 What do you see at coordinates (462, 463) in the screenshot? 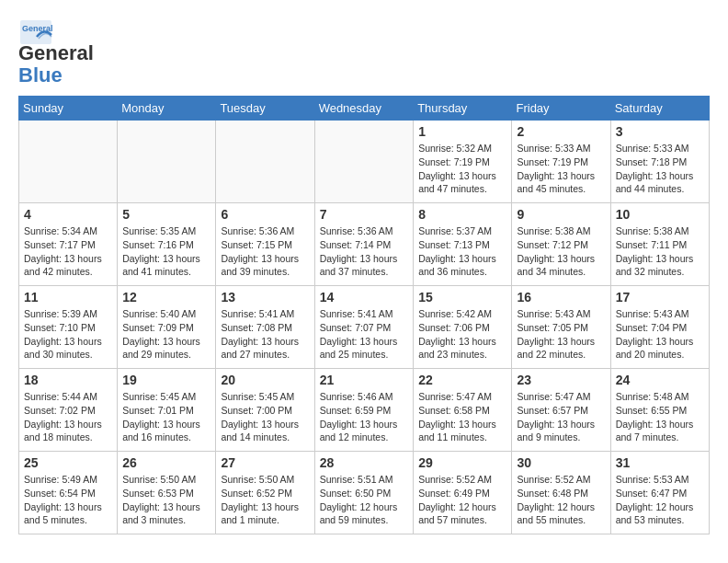
I see `day-number: 29` at bounding box center [462, 463].